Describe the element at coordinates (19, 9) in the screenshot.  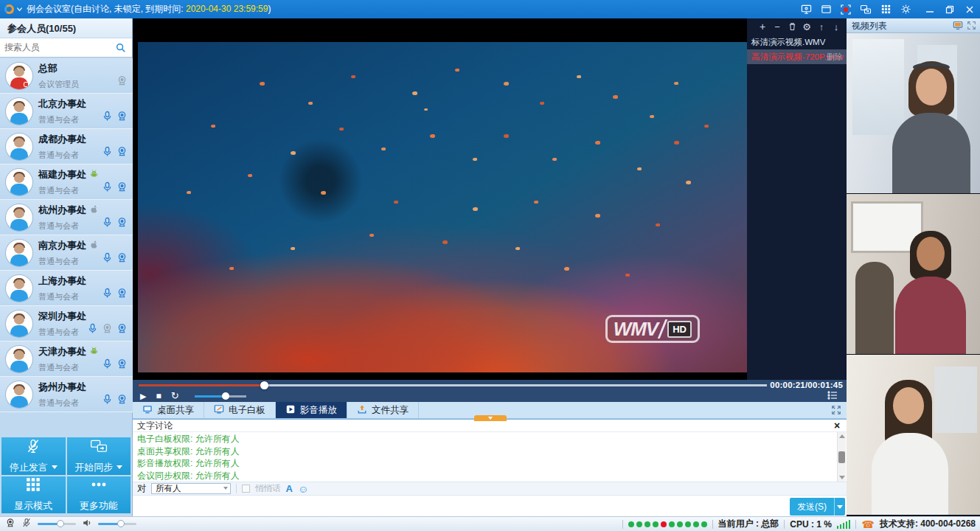
I see `chevron-down-icon` at that location.